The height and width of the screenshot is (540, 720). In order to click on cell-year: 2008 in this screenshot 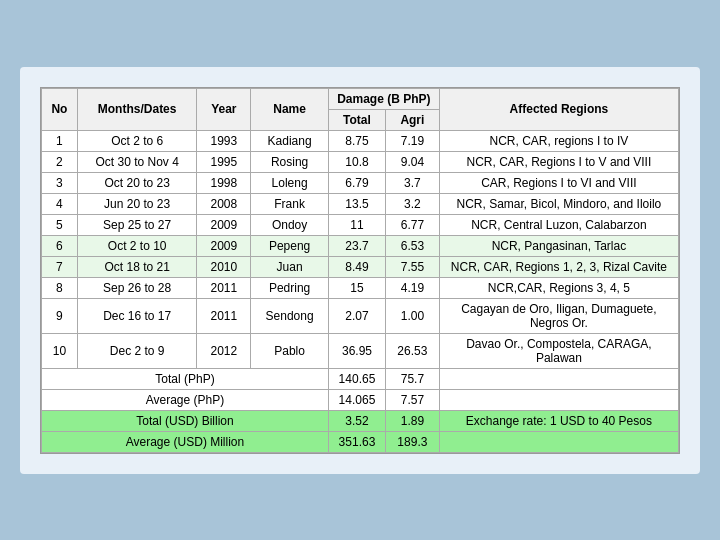, I will do `click(224, 204)`.